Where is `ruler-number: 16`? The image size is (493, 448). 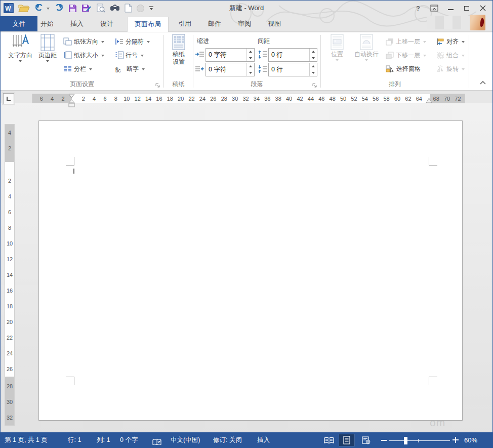 ruler-number: 16 is located at coordinates (159, 99).